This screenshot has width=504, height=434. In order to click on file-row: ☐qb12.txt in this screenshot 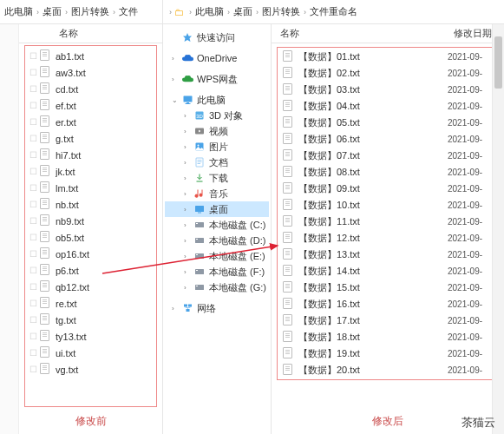, I will do `click(90, 286)`.